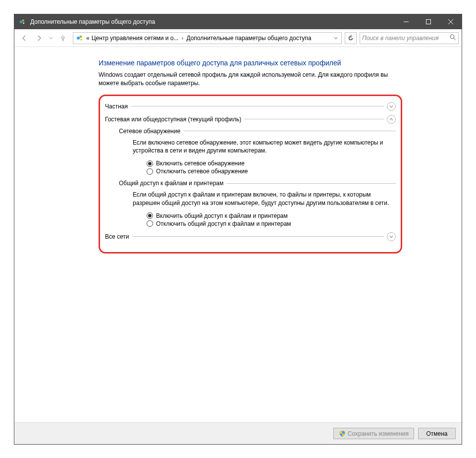 This screenshot has width=476, height=458. Describe the element at coordinates (118, 106) in the screenshot. I see `profile-private-label: Частная` at that location.